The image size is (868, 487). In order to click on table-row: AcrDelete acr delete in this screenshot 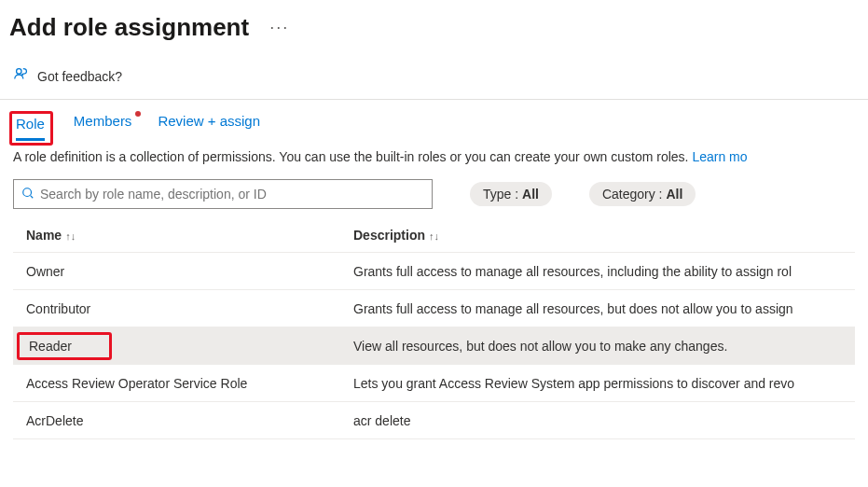, I will do `click(434, 421)`.